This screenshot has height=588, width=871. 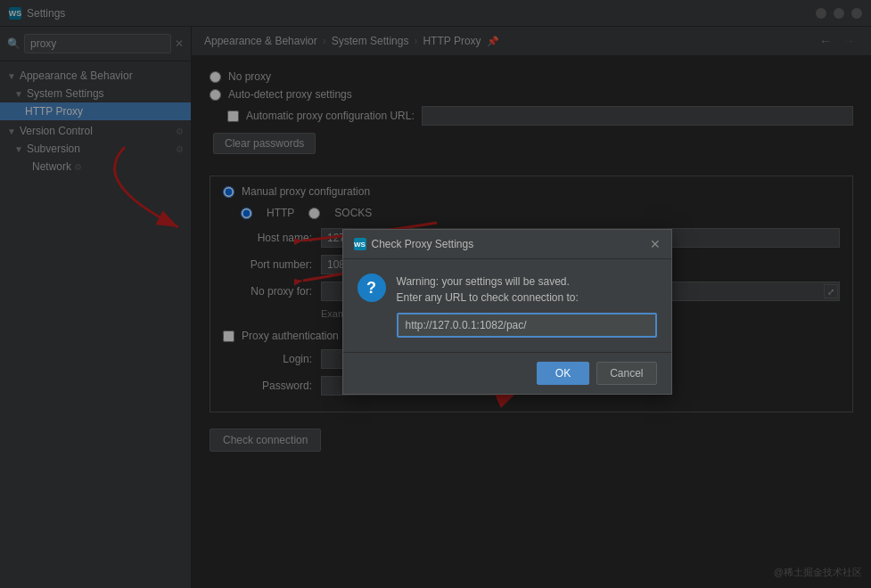 What do you see at coordinates (360, 244) in the screenshot?
I see `dialog-ws-icon: WS` at bounding box center [360, 244].